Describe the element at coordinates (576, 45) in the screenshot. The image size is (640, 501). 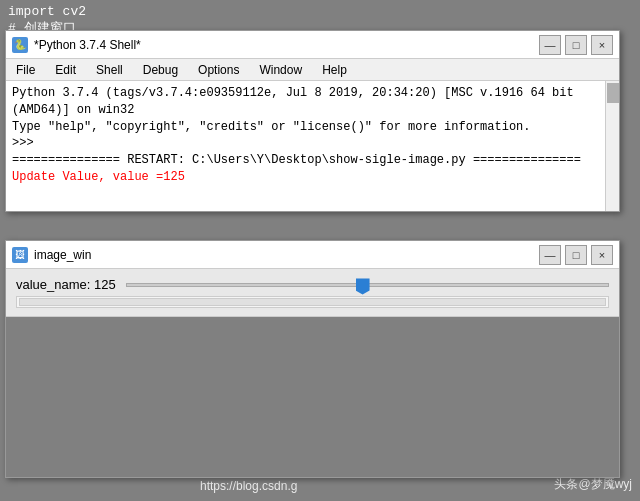
I see `python-maximize-btn: □` at that location.